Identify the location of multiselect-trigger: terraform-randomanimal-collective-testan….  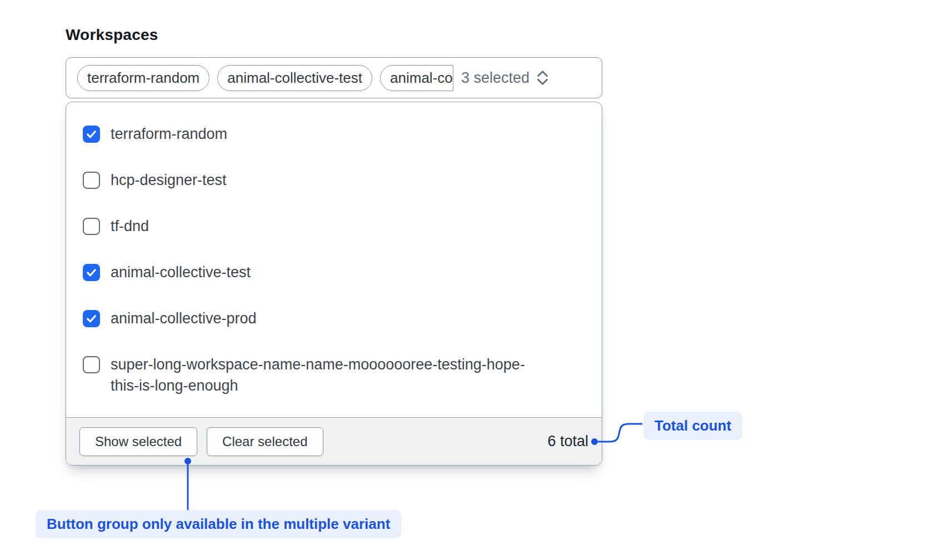
(334, 78).